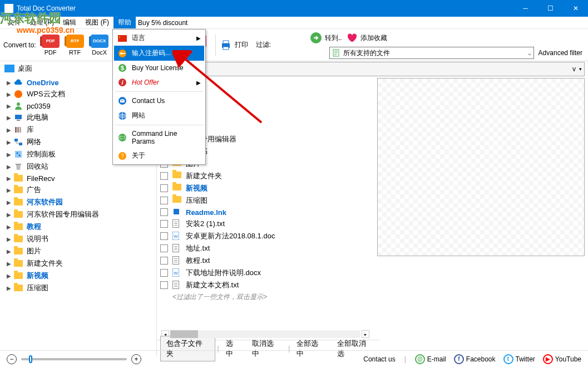  What do you see at coordinates (81, 190) in the screenshot?
I see `tree-item: ▶广告` at bounding box center [81, 190].